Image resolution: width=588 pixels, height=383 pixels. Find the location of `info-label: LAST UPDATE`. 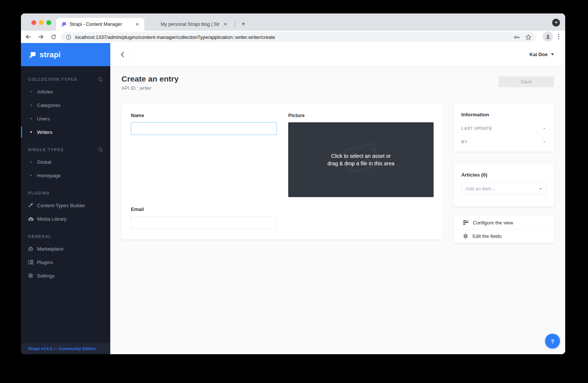

info-label: LAST UPDATE is located at coordinates (477, 128).